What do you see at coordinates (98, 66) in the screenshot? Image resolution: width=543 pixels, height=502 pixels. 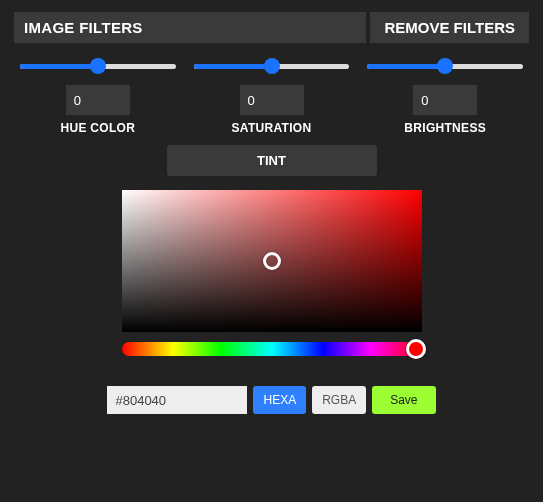 I see `hue-slider-thumb` at bounding box center [98, 66].